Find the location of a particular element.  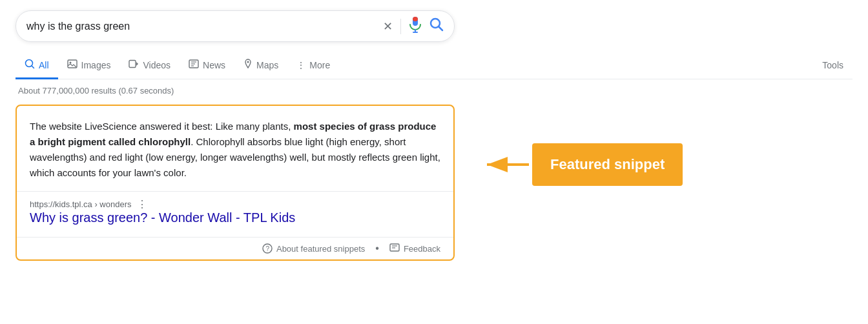

search-icons: ✕ is located at coordinates (413, 26).